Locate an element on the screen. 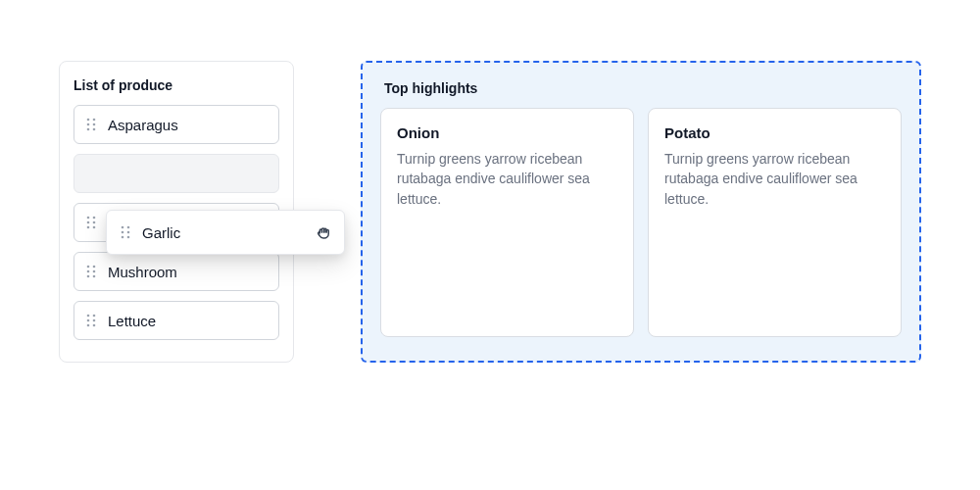 Image resolution: width=980 pixels, height=490 pixels. produce-item-placeholder is located at coordinates (176, 173).